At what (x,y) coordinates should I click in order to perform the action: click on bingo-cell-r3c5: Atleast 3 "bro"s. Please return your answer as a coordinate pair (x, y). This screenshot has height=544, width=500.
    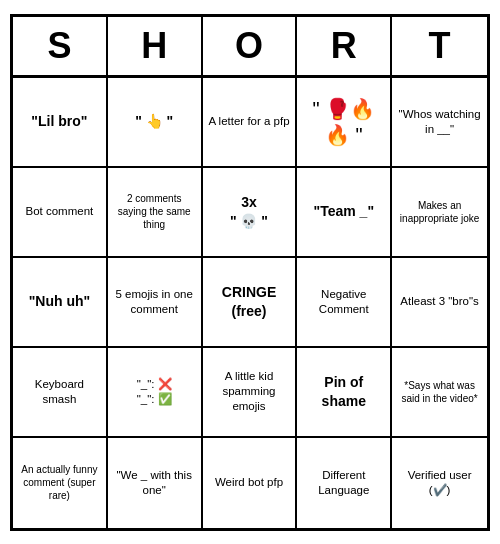
    Looking at the image, I should click on (440, 303).